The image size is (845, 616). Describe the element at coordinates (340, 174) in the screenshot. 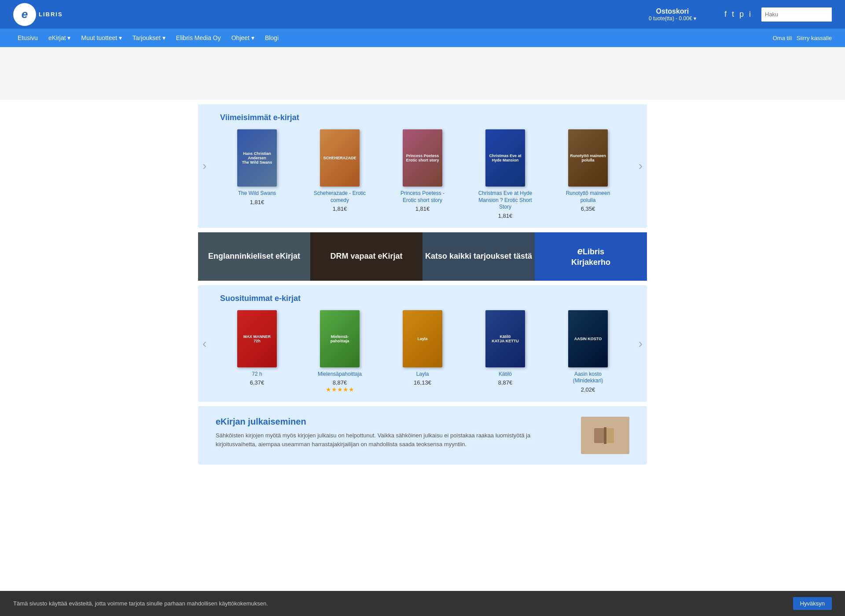

I see `list-item: SCHEHERAZADE Scheherazade - Erotic comed…` at that location.